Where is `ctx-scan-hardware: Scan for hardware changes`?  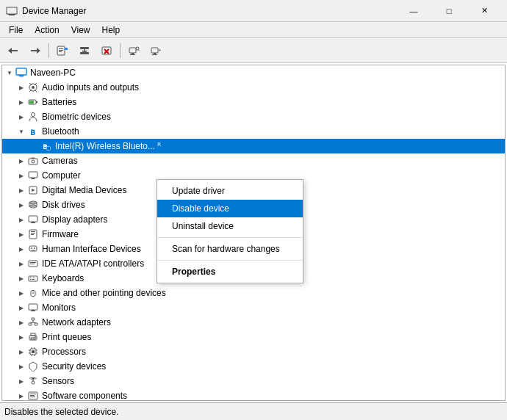 ctx-scan-hardware: Scan for hardware changes is located at coordinates (230, 249).